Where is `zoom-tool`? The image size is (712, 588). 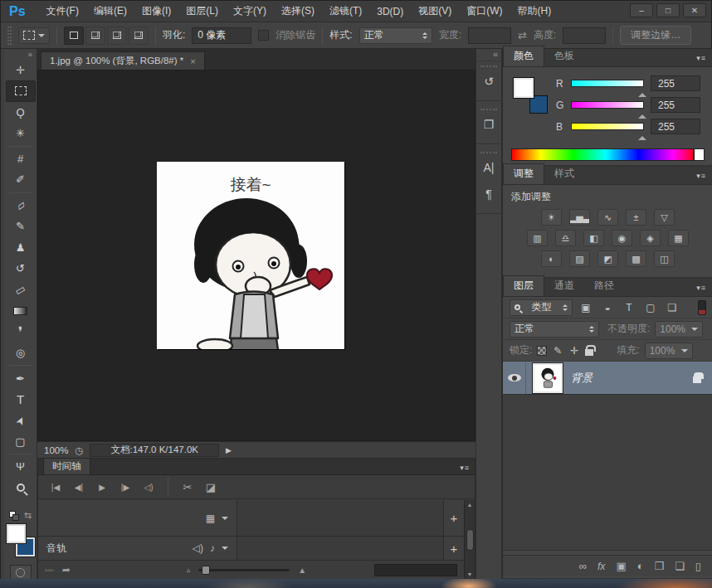
zoom-tool is located at coordinates (21, 488).